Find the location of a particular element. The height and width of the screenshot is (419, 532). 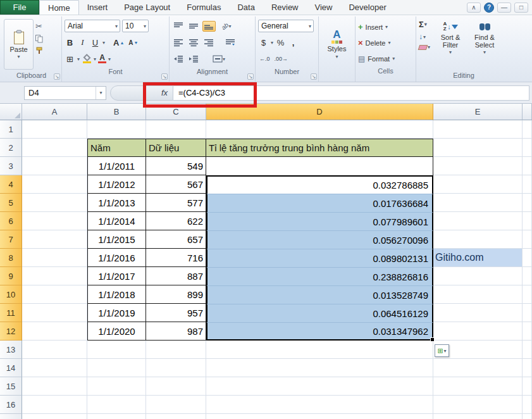

row-header-9: 9 is located at coordinates (11, 276).